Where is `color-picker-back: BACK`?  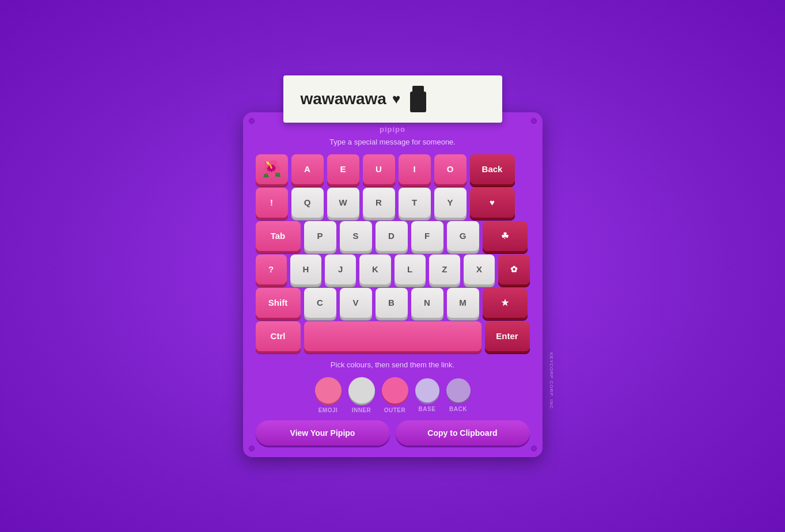
color-picker-back: BACK is located at coordinates (458, 395).